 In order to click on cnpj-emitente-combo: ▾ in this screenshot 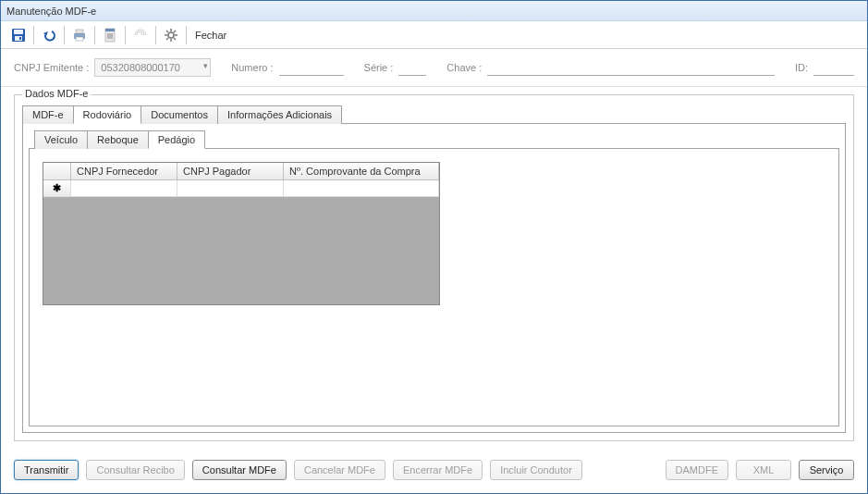, I will do `click(153, 68)`.